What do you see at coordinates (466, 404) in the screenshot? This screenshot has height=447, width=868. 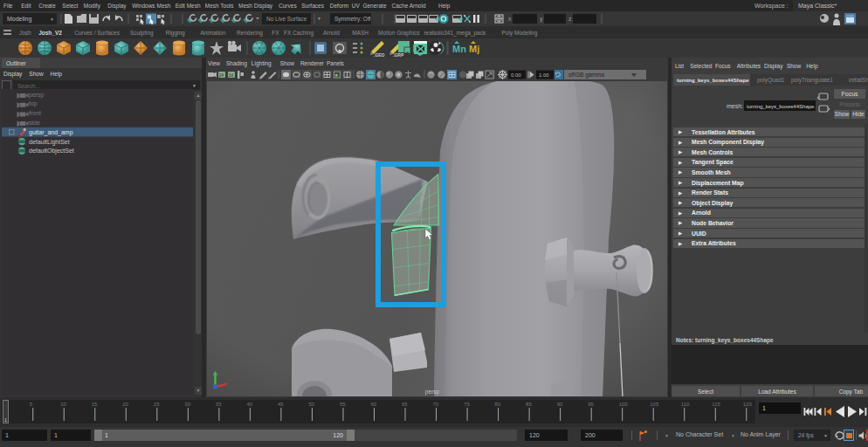 I see `svg-text: 75` at bounding box center [466, 404].